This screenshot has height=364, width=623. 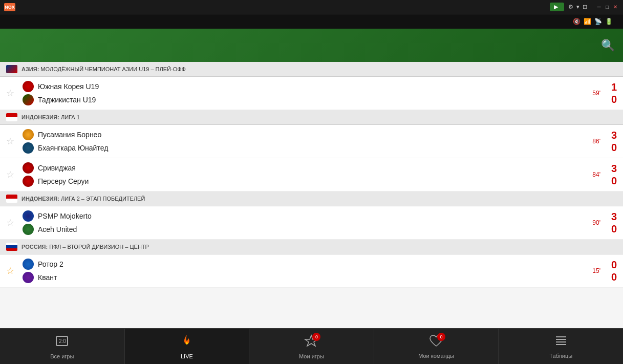 What do you see at coordinates (561, 346) in the screenshot?
I see `nav-item-tables: Таблицы` at bounding box center [561, 346].